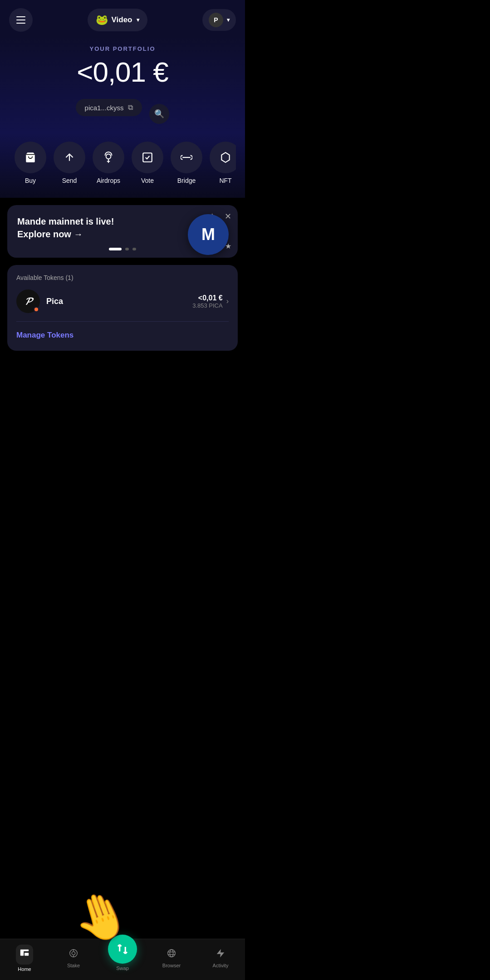  What do you see at coordinates (122, 163) in the screenshot?
I see `actions-row: Buy Send Airdrops Vote Bridge NFT` at bounding box center [122, 163].